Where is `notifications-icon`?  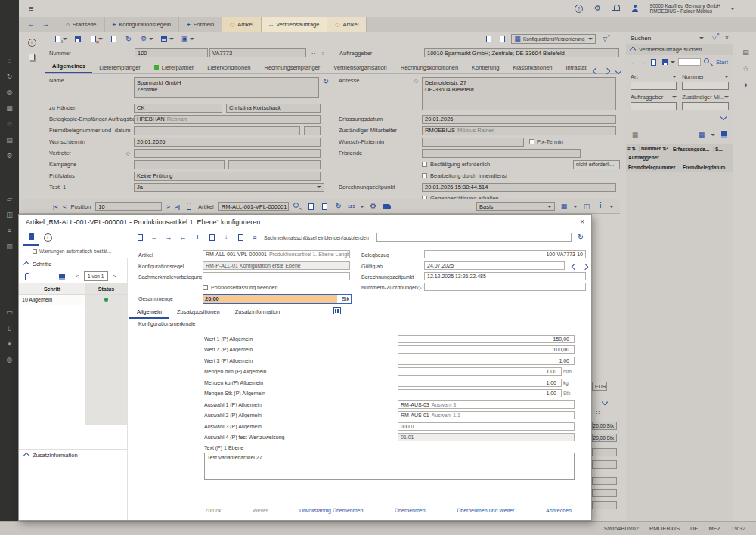
notifications-icon is located at coordinates (617, 8).